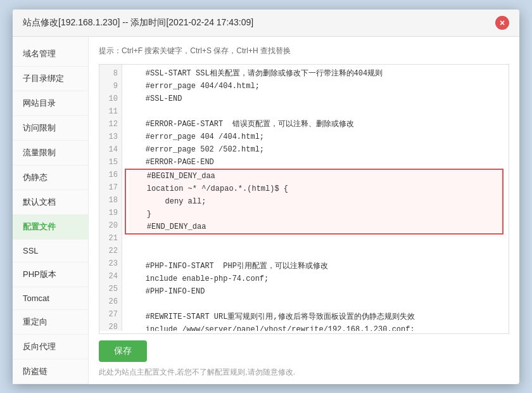  Describe the element at coordinates (51, 79) in the screenshot. I see `sidebar-item-1: 子目录绑定` at that location.